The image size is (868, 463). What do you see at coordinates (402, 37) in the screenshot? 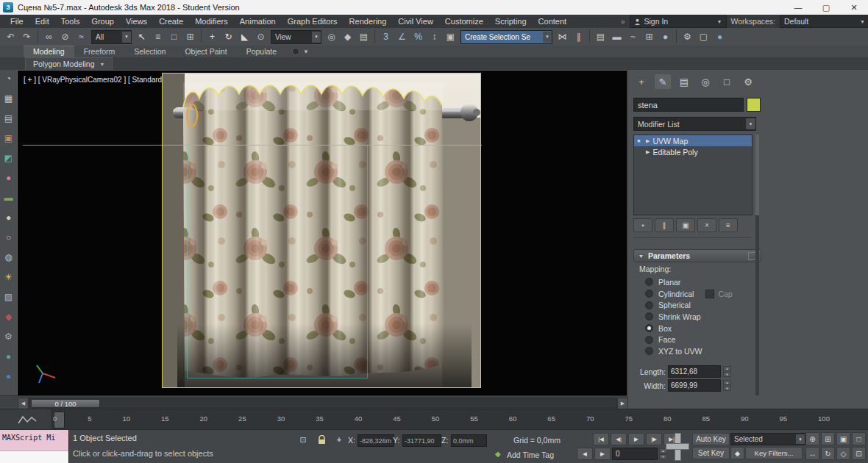
I see `angle-snap-icon: ∠` at bounding box center [402, 37].